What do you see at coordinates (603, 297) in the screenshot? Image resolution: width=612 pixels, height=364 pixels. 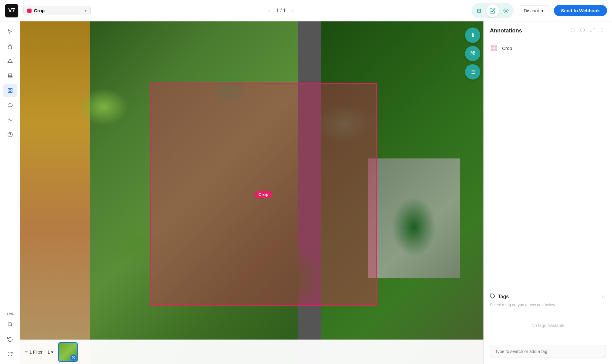 I see `tags-sort-button: ↑↓` at bounding box center [603, 297].